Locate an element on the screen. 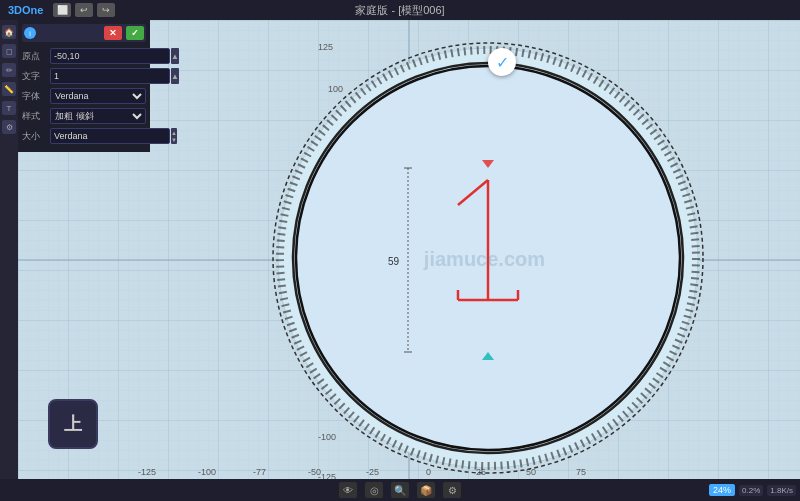 Image resolution: width=800 pixels, height=501 pixels. sidebar-icon-edit: ✏ is located at coordinates (9, 70).